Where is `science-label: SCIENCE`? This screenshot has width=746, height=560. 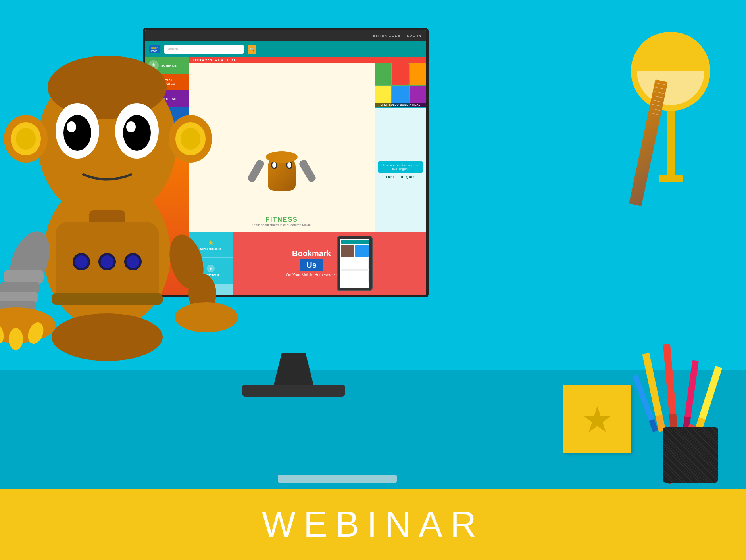 science-label: SCIENCE is located at coordinates (169, 66).